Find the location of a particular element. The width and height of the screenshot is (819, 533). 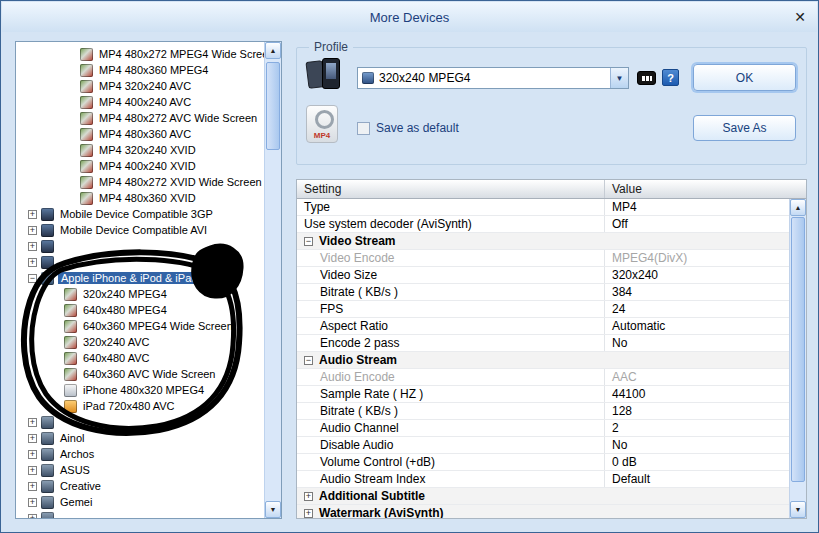

tree-item: 320x240 MPEG4 is located at coordinates (140, 294).